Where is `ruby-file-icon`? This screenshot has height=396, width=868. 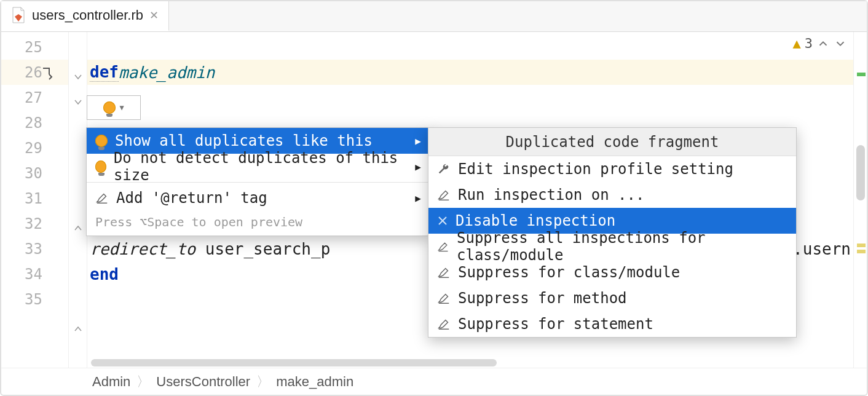 ruby-file-icon is located at coordinates (18, 15).